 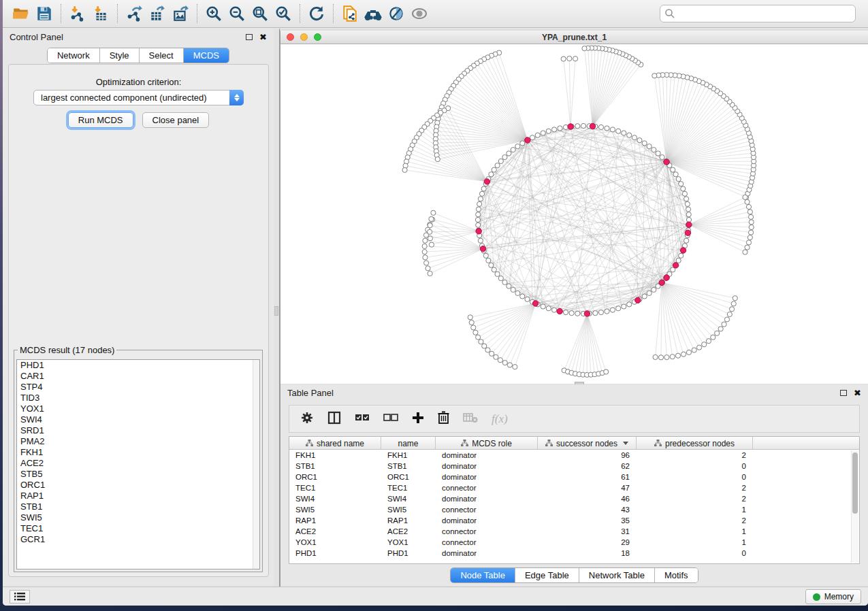 What do you see at coordinates (134, 14) in the screenshot?
I see `export-network-icon` at bounding box center [134, 14].